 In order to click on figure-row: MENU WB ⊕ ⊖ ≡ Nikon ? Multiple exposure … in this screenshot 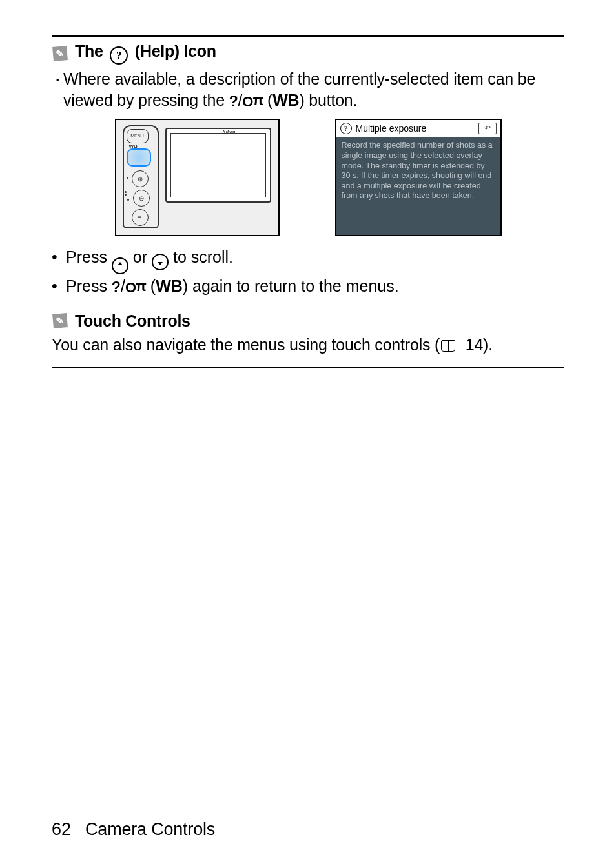, I will do `click(308, 177)`.